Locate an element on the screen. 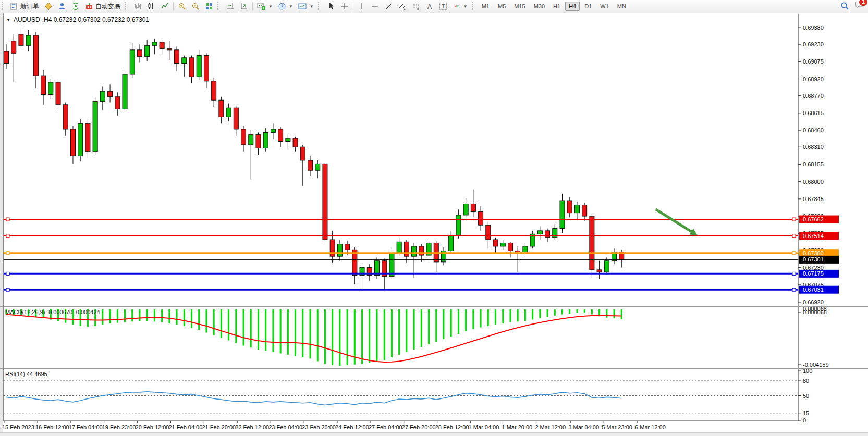 This screenshot has width=868, height=436. svg-text: 0.68310 is located at coordinates (813, 147).